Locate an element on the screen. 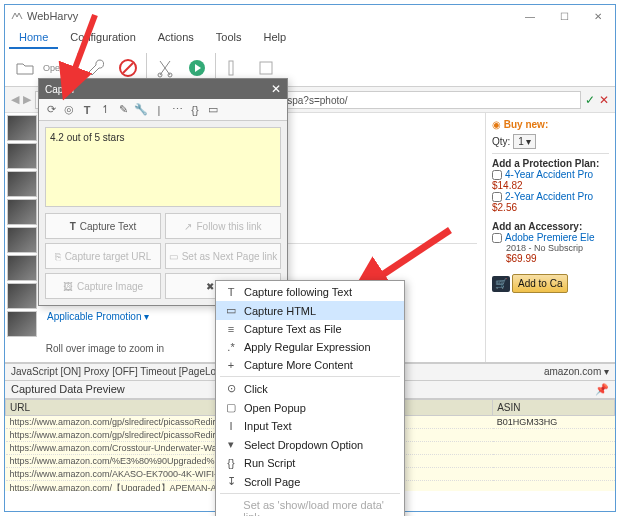 This screenshot has width=620, height=516. more-options-menu: TCapture following Text▭Capture HTML≡Cap… is located at coordinates (310, 398).